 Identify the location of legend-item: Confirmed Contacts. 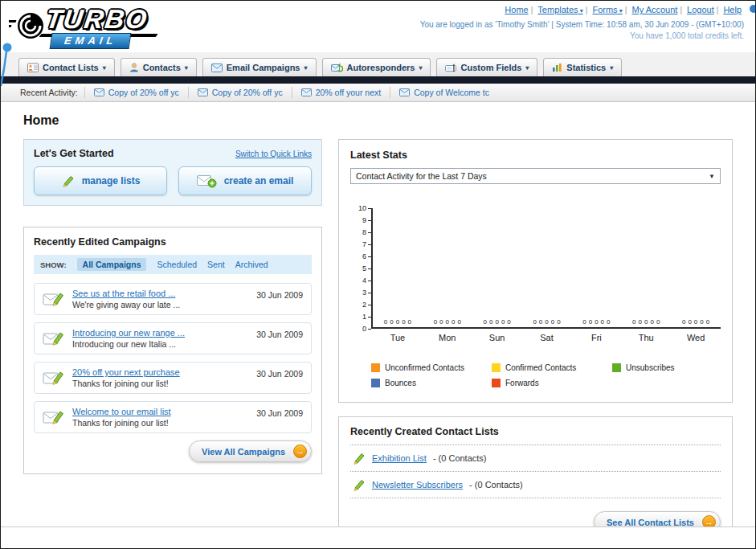
(552, 368).